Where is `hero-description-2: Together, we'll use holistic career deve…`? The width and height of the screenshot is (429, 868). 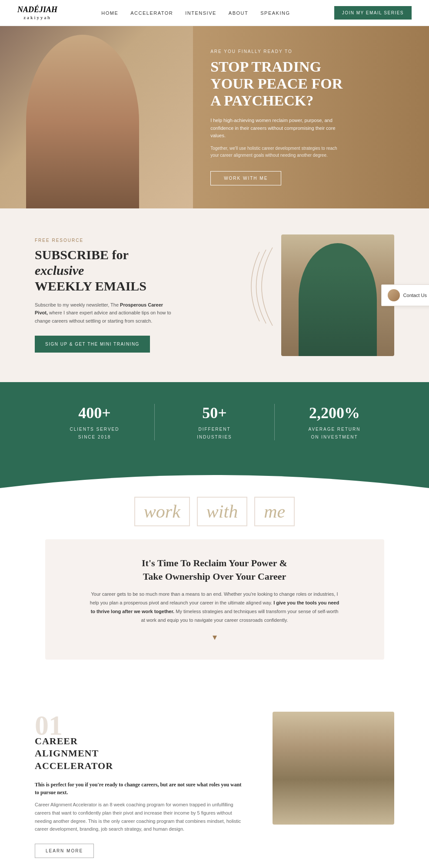
hero-description-2: Together, we'll use holistic career deve… is located at coordinates (276, 152).